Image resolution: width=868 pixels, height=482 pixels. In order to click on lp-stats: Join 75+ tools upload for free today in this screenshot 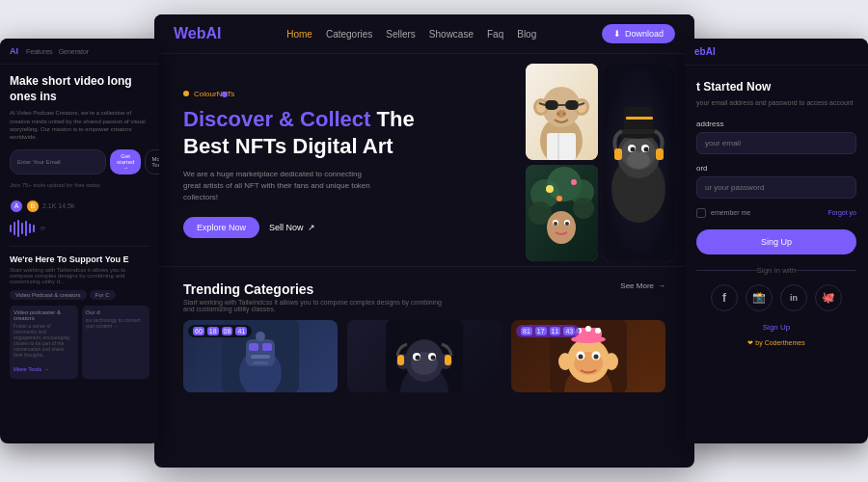, I will do `click(79, 185)`.